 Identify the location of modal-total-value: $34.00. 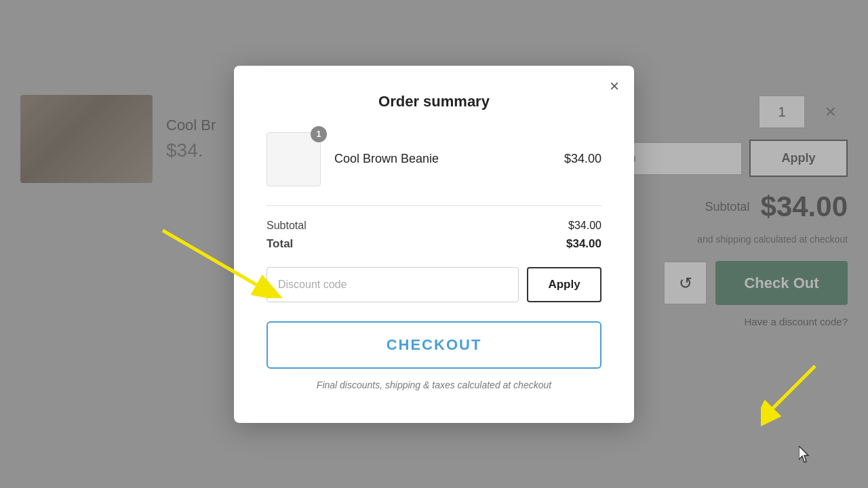
(584, 244).